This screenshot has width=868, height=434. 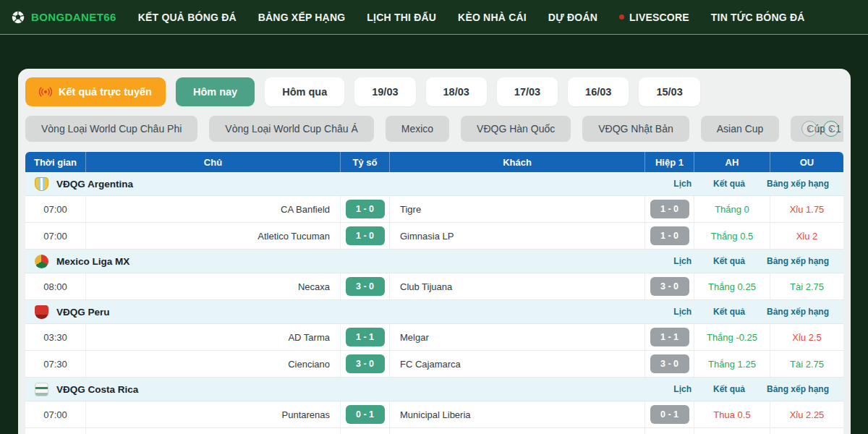 I want to click on nav-item: LIVESCORE, so click(x=654, y=17).